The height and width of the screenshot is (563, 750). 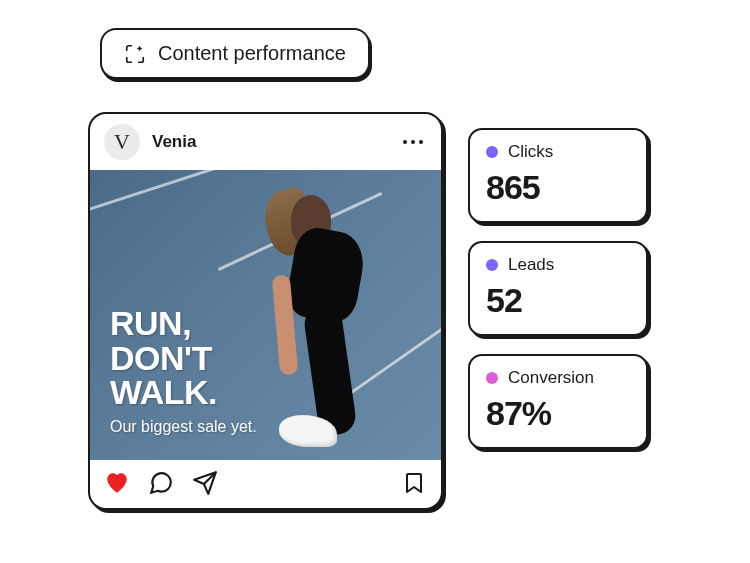 What do you see at coordinates (558, 176) in the screenshot?
I see `metric-card-clicks: Clicks 865` at bounding box center [558, 176].